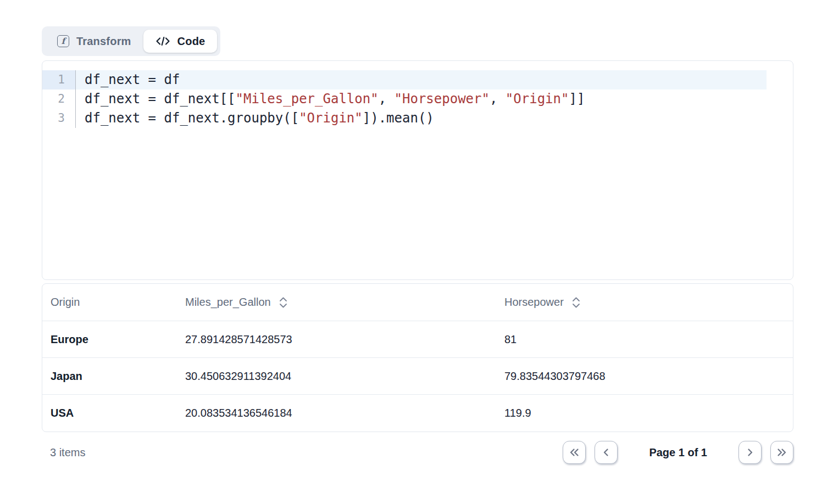  Describe the element at coordinates (418, 413) in the screenshot. I see `table-row: USA 20.083534136546184 119.9` at that location.